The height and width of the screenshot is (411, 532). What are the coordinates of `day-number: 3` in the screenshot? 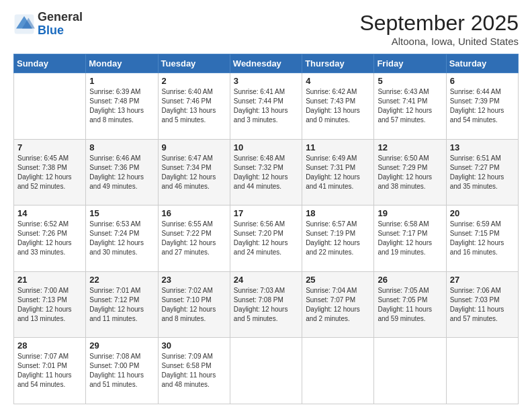 It's located at (266, 81).